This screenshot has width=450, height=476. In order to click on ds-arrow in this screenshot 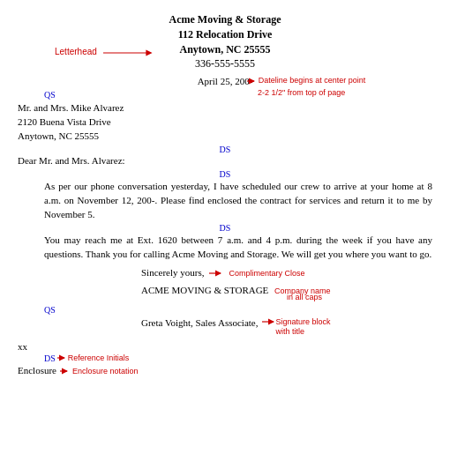, I will do `click(62, 358)`.